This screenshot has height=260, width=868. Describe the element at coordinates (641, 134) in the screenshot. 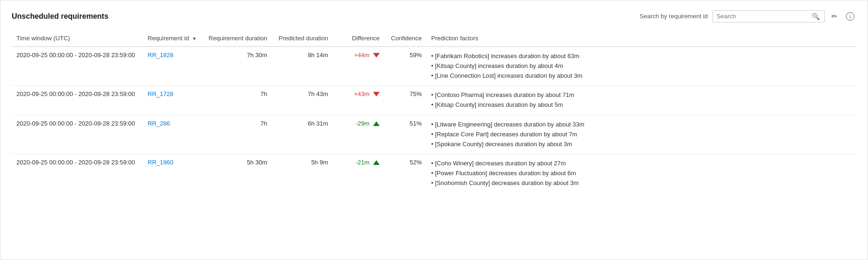

I see `cell-pred-factors: • [Litware Engineering] decreases durati…` at that location.